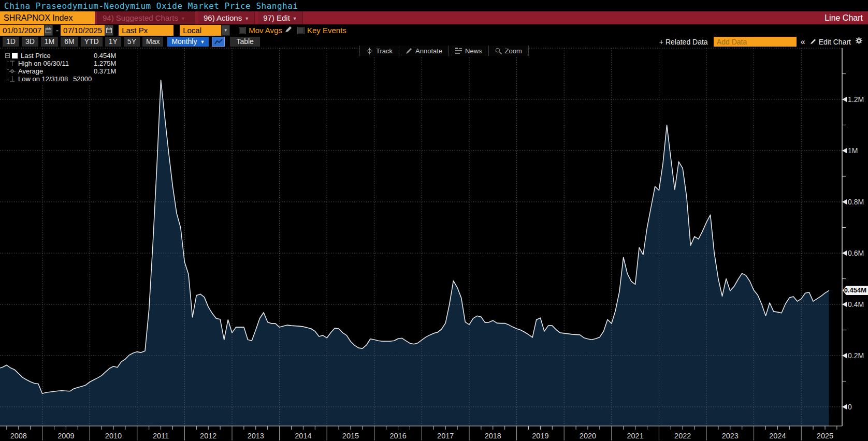  Describe the element at coordinates (852, 151) in the screenshot. I see `y-axis-label: 1M` at that location.